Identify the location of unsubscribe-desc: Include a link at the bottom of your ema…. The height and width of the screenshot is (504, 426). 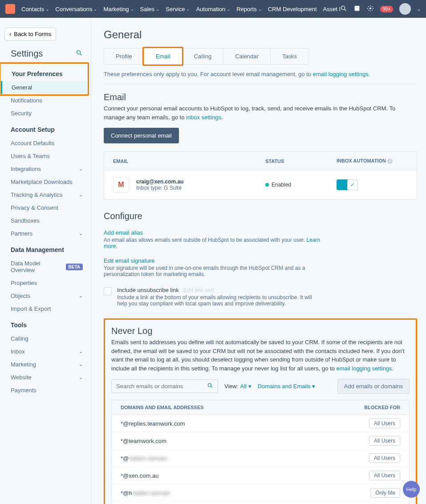
(219, 301).